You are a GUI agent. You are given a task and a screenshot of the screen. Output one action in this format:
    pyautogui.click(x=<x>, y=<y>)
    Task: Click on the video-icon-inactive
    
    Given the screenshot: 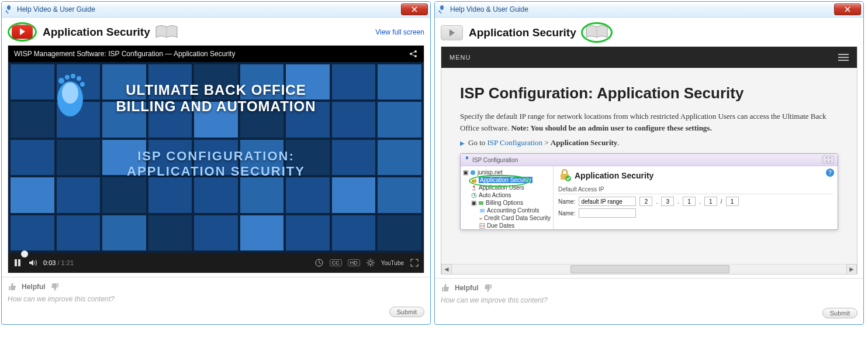 What is the action you would take?
    pyautogui.click(x=452, y=33)
    